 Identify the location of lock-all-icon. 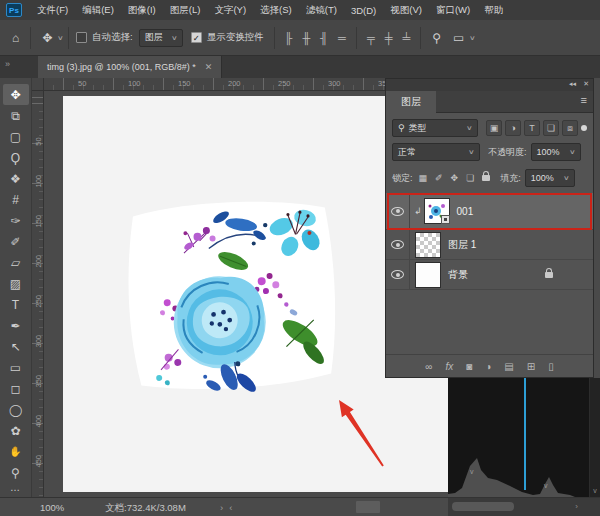
(486, 178).